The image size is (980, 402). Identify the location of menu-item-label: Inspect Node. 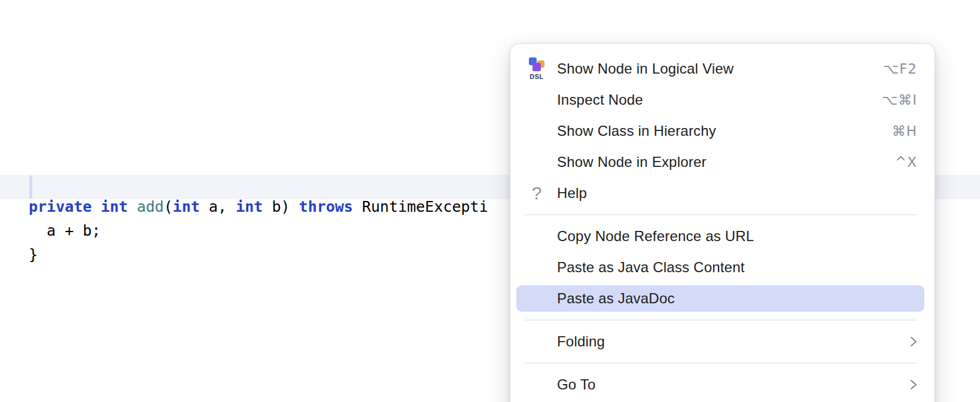
(719, 100).